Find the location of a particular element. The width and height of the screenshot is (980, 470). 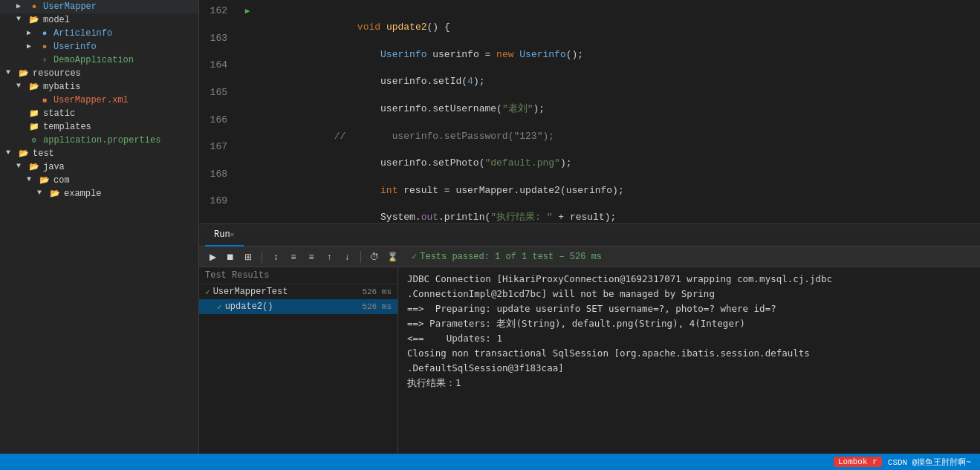

line-number: 168 is located at coordinates (218, 174).